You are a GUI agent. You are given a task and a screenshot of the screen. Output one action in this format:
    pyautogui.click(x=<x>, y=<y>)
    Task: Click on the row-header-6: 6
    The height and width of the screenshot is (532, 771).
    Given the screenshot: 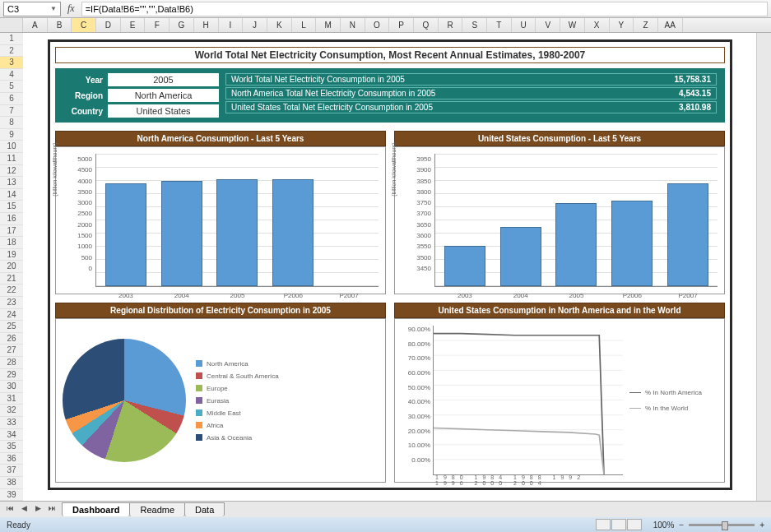 What is the action you would take?
    pyautogui.click(x=12, y=99)
    